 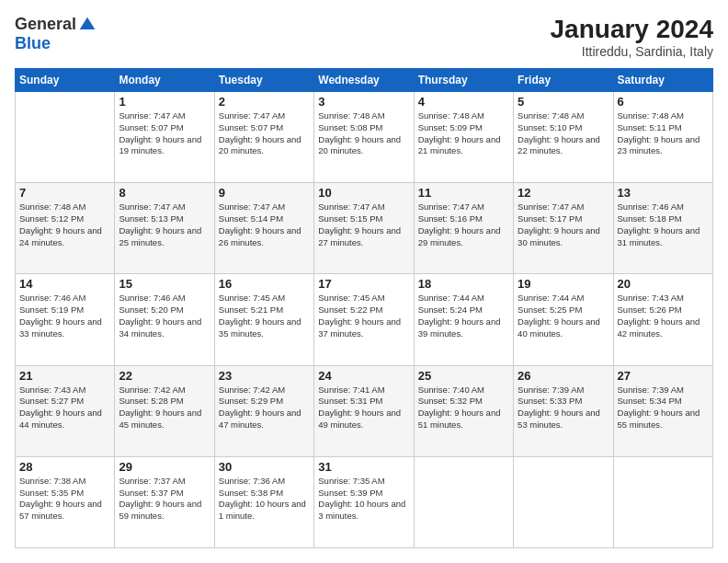 I want to click on day-number: 21, so click(x=64, y=375).